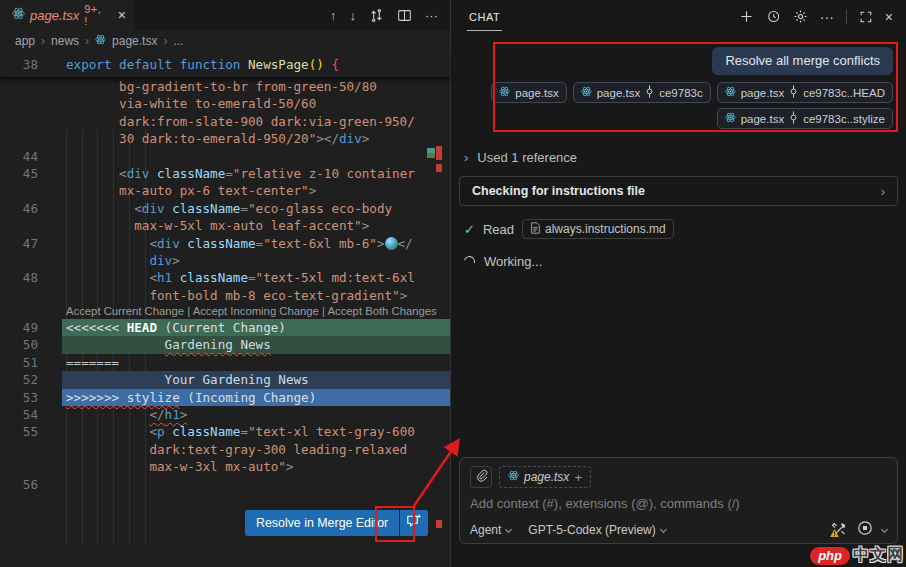 The width and height of the screenshot is (906, 567). What do you see at coordinates (830, 556) in the screenshot?
I see `watermark-logo: php` at bounding box center [830, 556].